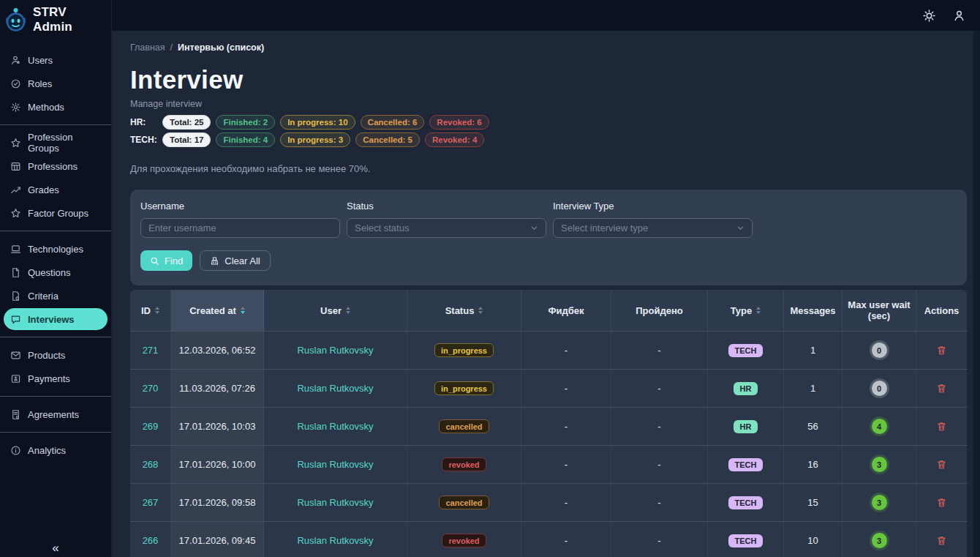  I want to click on sidebar-item-users: Users, so click(56, 60).